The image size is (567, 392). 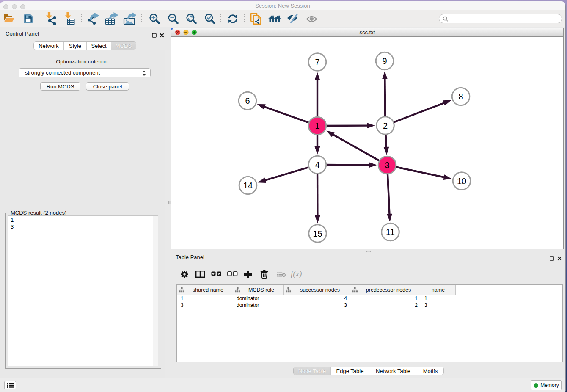 What do you see at coordinates (281, 274) in the screenshot?
I see `delete-table-icon` at bounding box center [281, 274].